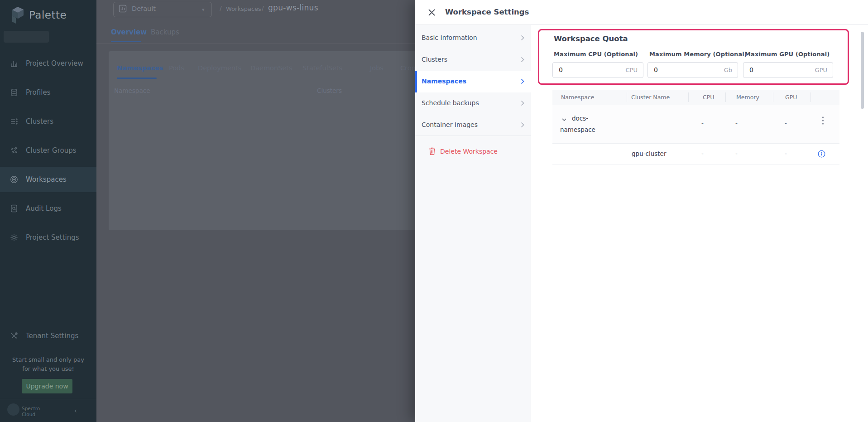 The height and width of the screenshot is (422, 868). I want to click on tab-deployments: Deployments, so click(220, 68).